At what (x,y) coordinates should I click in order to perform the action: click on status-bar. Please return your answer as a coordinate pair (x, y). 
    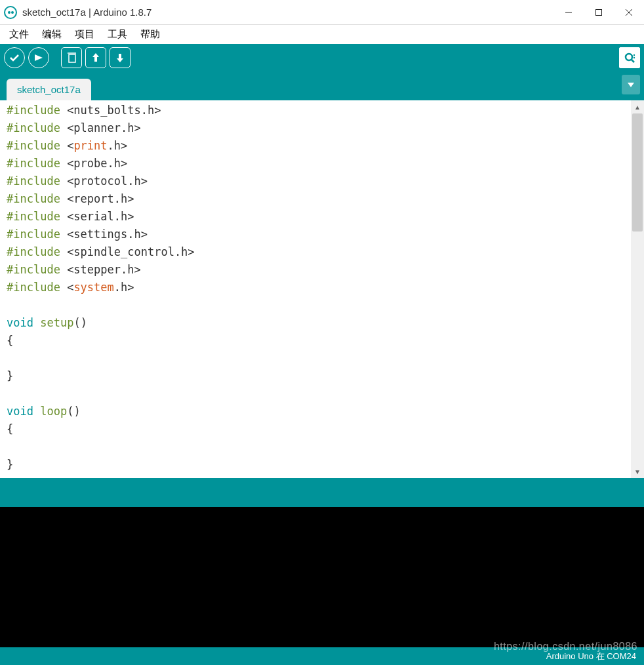
    Looking at the image, I should click on (322, 493).